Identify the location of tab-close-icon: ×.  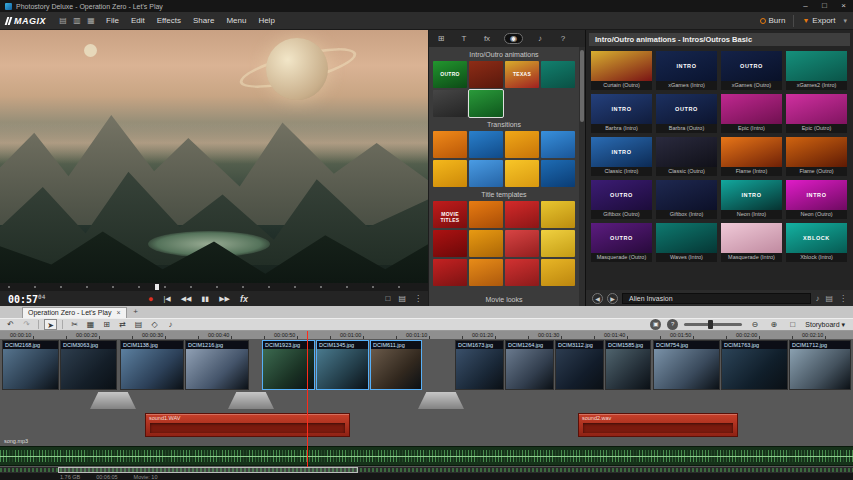
(118, 313).